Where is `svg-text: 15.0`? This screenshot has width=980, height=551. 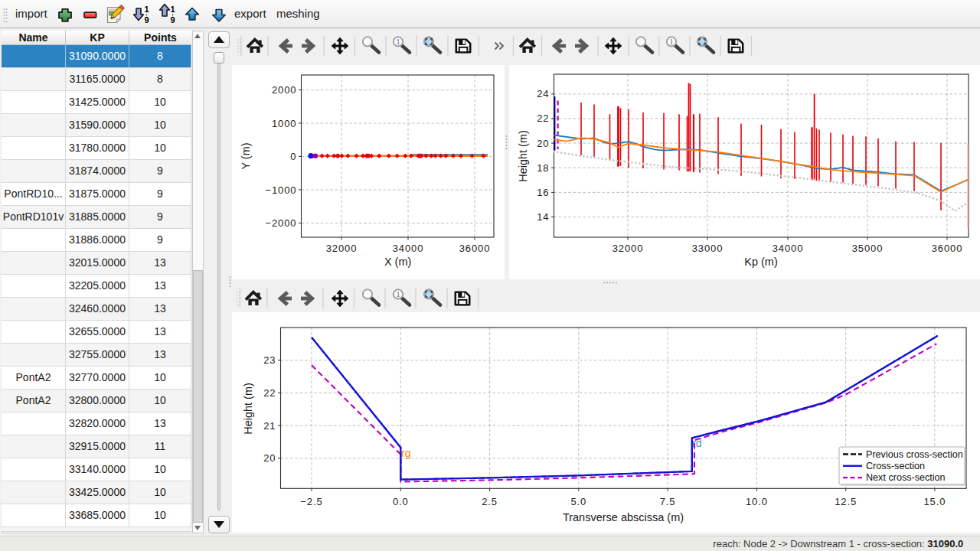 svg-text: 15.0 is located at coordinates (934, 502).